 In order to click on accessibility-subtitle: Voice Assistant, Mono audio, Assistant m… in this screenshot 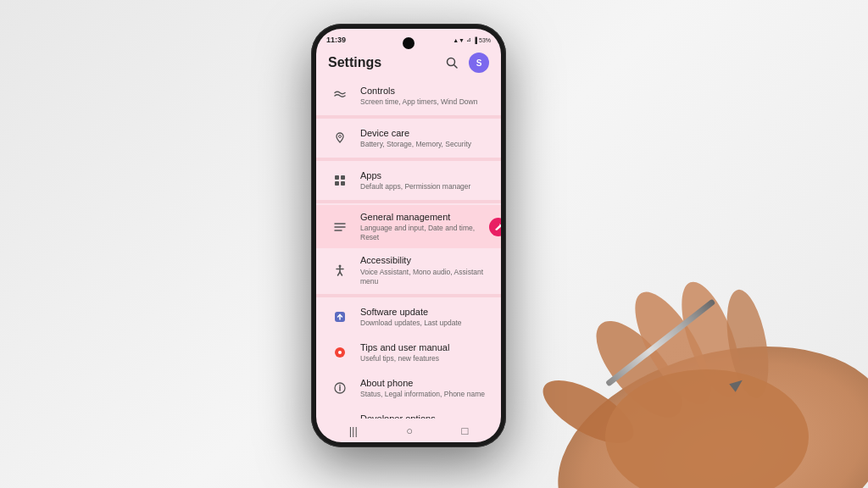, I will do `click(425, 277)`.